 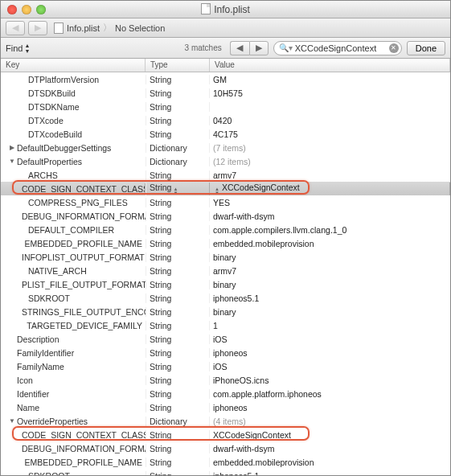 I want to click on table-row: NATIVE_ARCHStringarmv7, so click(x=225, y=270).